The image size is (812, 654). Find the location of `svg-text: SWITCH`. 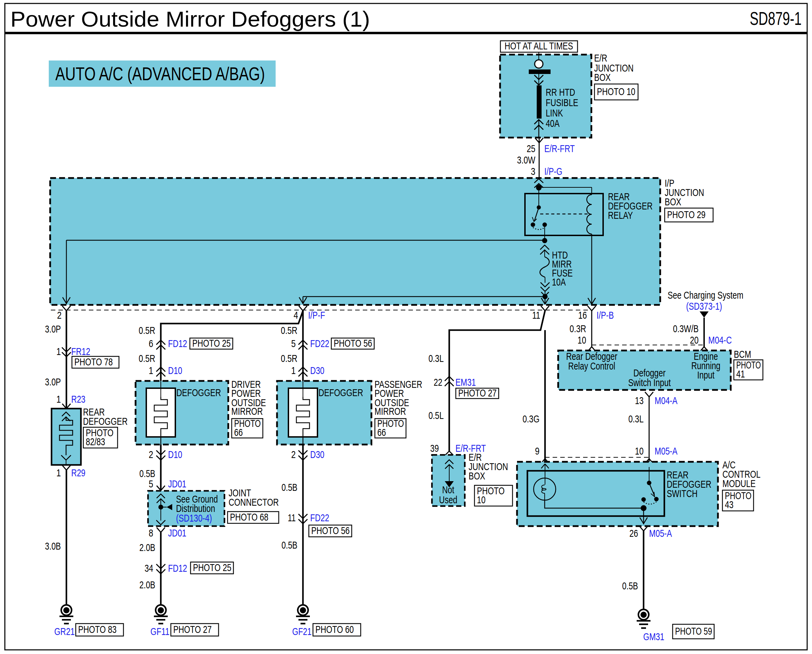

svg-text: SWITCH is located at coordinates (682, 494).